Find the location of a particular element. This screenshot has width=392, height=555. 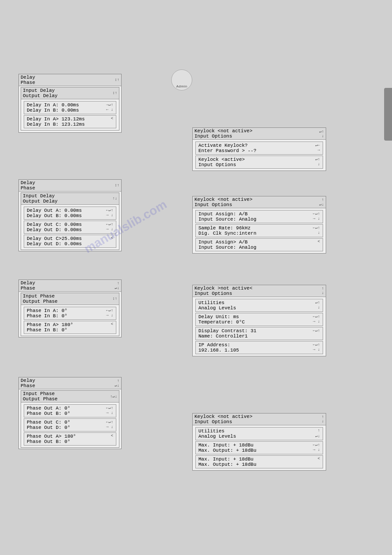

phase-in-a-val: Phase In A> 180° is located at coordinates (50, 325).